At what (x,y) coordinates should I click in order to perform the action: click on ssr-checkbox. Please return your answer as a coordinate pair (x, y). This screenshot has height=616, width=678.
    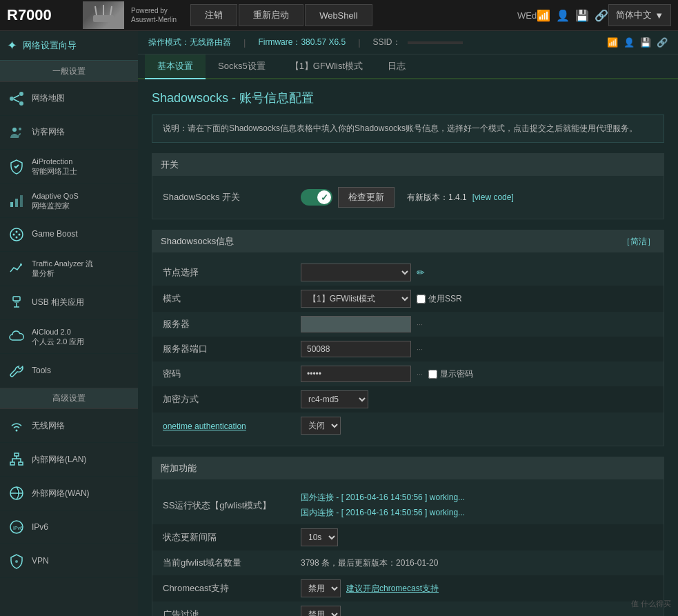
    Looking at the image, I should click on (421, 299).